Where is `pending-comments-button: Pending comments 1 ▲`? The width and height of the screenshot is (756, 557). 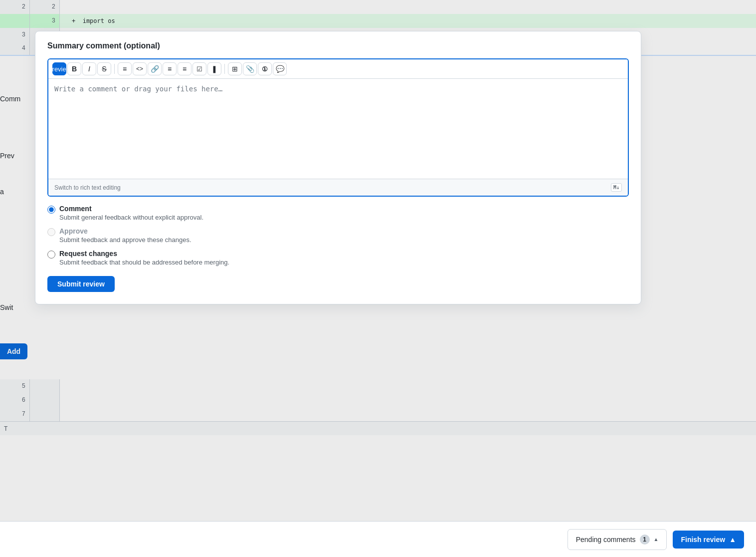
pending-comments-button: Pending comments 1 ▲ is located at coordinates (617, 540).